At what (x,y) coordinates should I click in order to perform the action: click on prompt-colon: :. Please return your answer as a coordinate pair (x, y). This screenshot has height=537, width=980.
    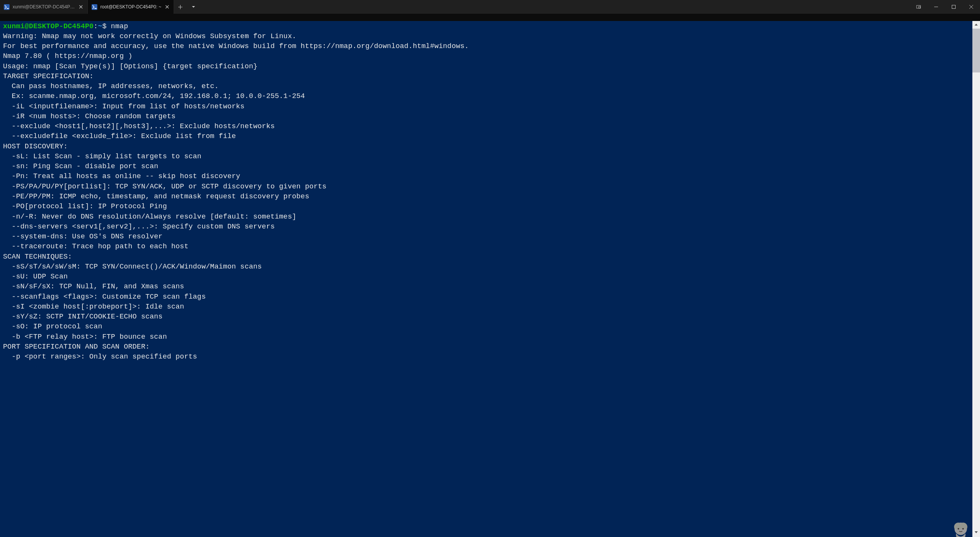
    Looking at the image, I should click on (95, 27).